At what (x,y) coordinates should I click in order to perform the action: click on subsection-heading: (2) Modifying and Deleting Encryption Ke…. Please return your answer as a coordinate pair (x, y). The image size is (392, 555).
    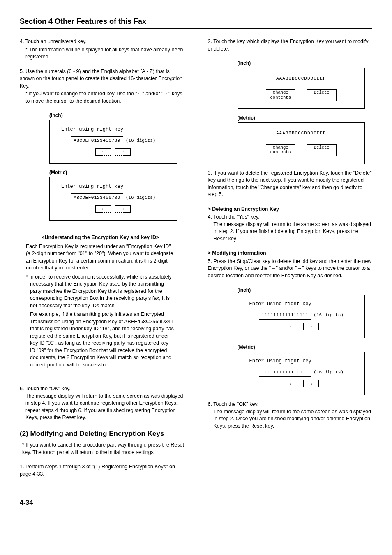
    Looking at the image, I should click on (102, 434).